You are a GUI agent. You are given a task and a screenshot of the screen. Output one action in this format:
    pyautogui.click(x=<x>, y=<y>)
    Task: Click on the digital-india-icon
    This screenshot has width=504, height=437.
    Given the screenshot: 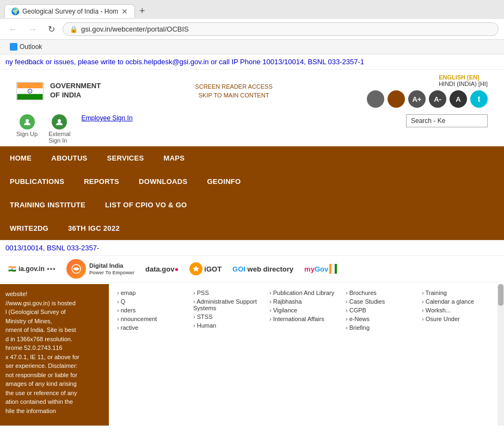 What is the action you would take?
    pyautogui.click(x=76, y=269)
    